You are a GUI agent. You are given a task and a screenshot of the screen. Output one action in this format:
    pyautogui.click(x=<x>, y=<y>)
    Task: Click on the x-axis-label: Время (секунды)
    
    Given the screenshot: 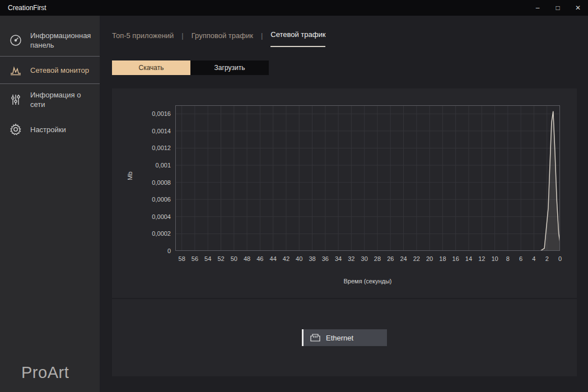 What is the action you would take?
    pyautogui.click(x=367, y=281)
    